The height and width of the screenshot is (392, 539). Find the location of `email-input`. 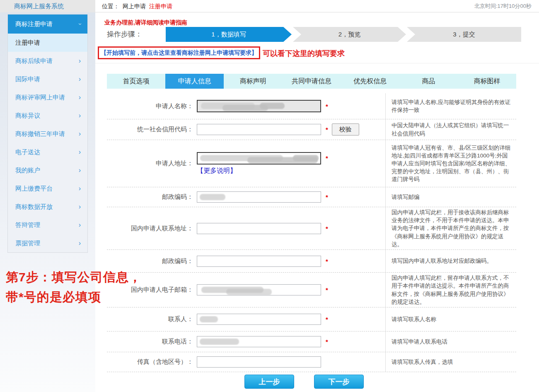

email-input is located at coordinates (259, 290).